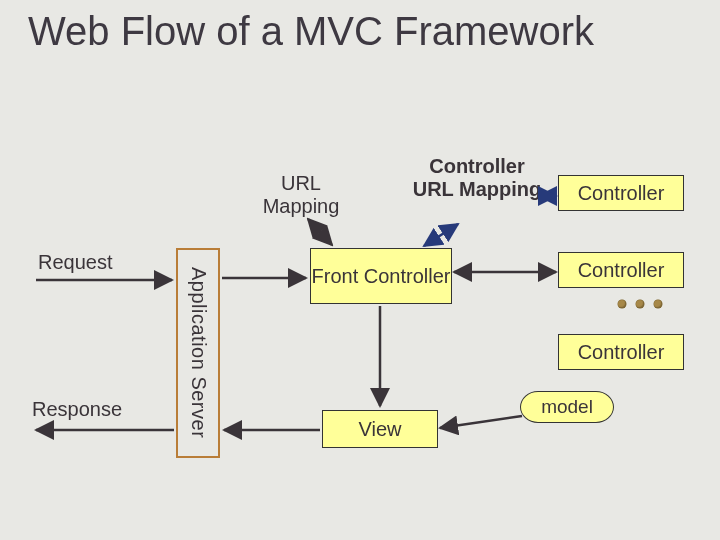 This screenshot has height=540, width=720. I want to click on arrow-model-to-view, so click(481, 422).